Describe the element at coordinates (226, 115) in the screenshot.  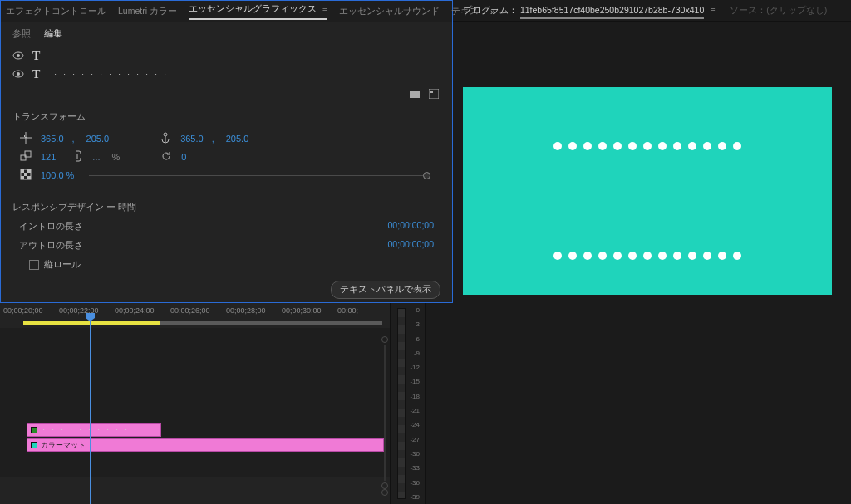
I see `transform-section-title: トランスフォーム` at that location.